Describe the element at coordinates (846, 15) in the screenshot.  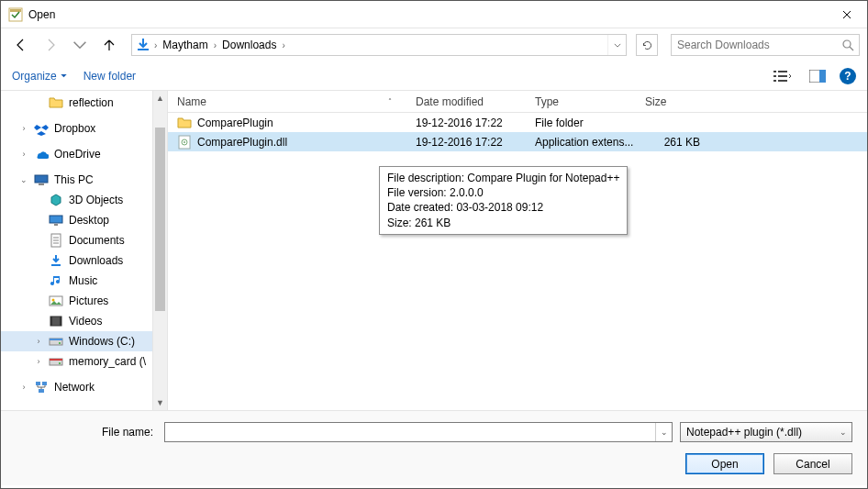
I see `close-button` at that location.